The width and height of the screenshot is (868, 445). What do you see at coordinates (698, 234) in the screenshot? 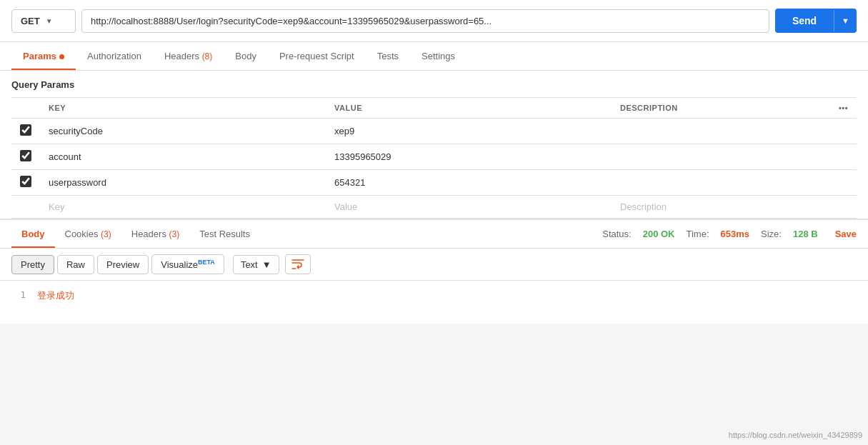
I see `time-label: Time:` at bounding box center [698, 234].